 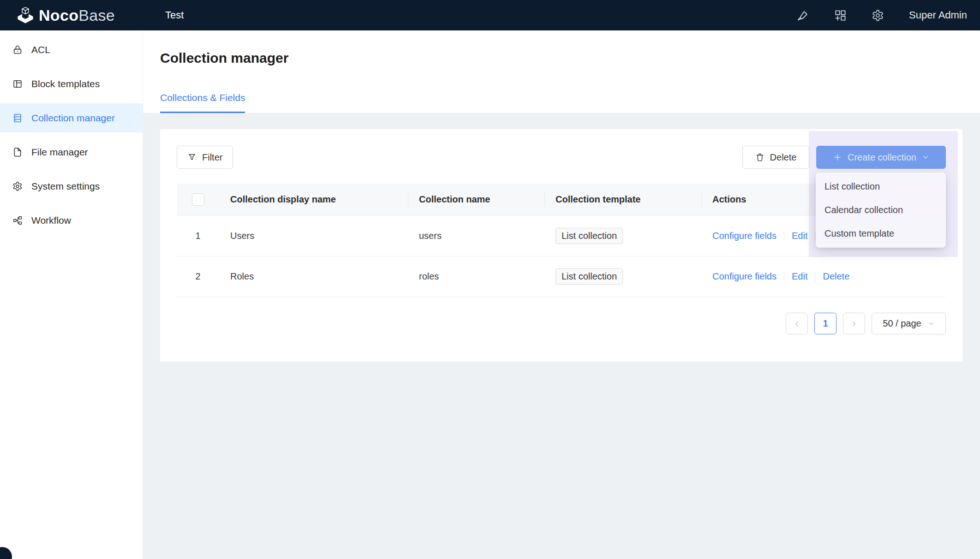 I want to click on cell-collection-name: roles, so click(x=476, y=277).